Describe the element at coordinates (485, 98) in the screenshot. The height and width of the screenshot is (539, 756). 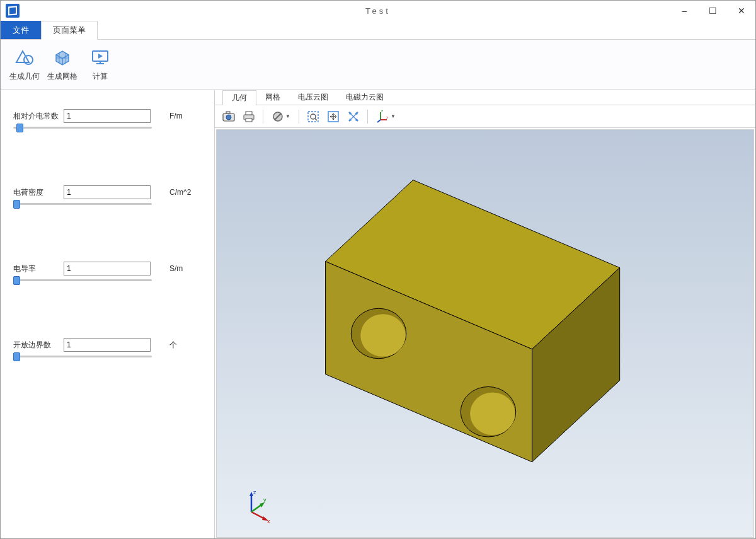
I see `view-tabs: 几何 网格 电压云图 电磁力云图` at that location.